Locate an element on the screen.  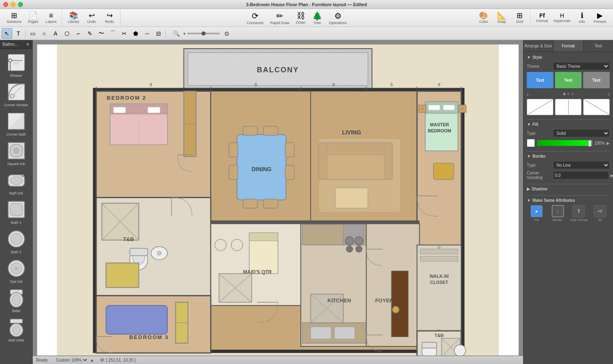
text2-tool: A is located at coordinates (56, 33).